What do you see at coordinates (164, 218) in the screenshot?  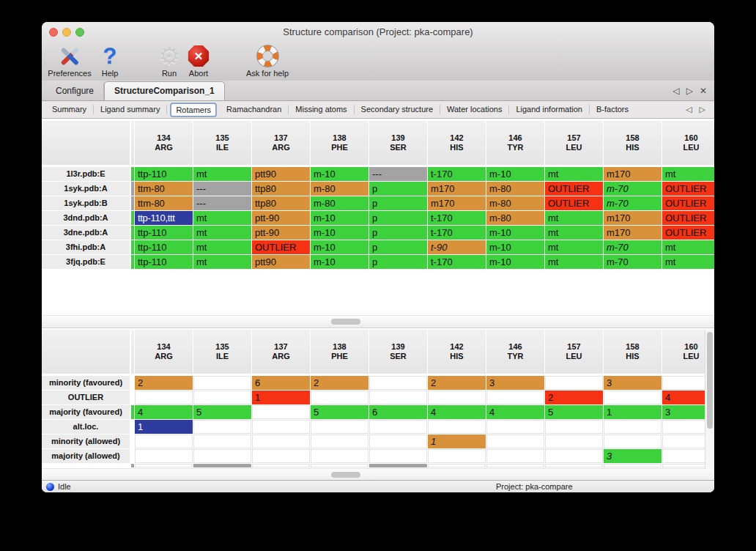 I see `rotamer-cell: ttp-110,ttt` at bounding box center [164, 218].